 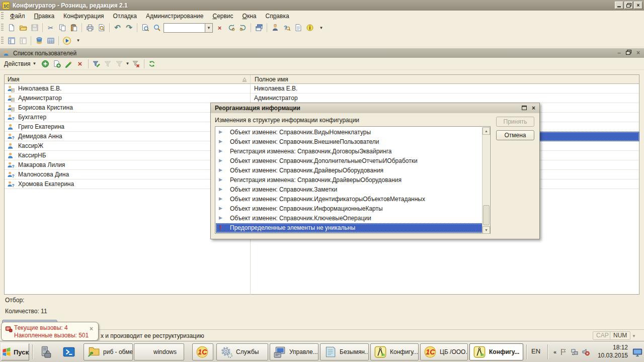 What do you see at coordinates (243, 352) in the screenshot?
I see `taskbar-button-3: Службы` at bounding box center [243, 352].